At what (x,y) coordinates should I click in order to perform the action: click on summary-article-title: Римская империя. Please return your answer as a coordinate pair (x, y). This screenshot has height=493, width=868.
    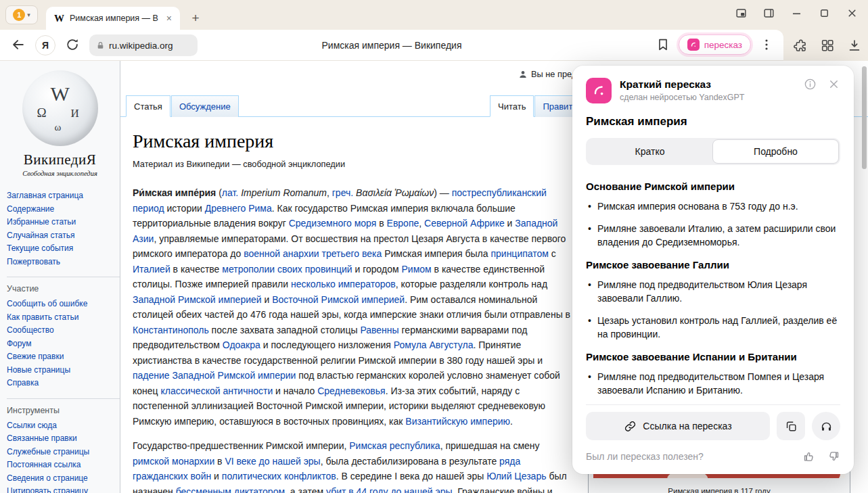
    Looking at the image, I should click on (713, 122).